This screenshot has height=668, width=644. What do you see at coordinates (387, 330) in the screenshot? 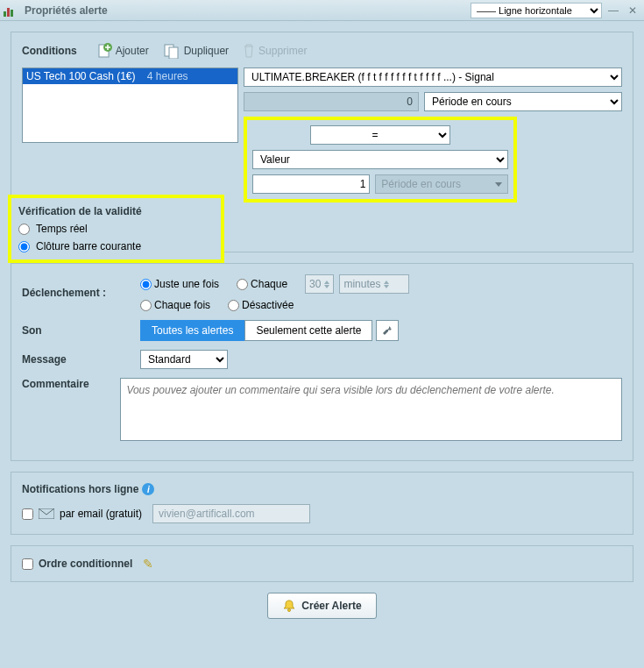
I see `wrench-icon` at bounding box center [387, 330].